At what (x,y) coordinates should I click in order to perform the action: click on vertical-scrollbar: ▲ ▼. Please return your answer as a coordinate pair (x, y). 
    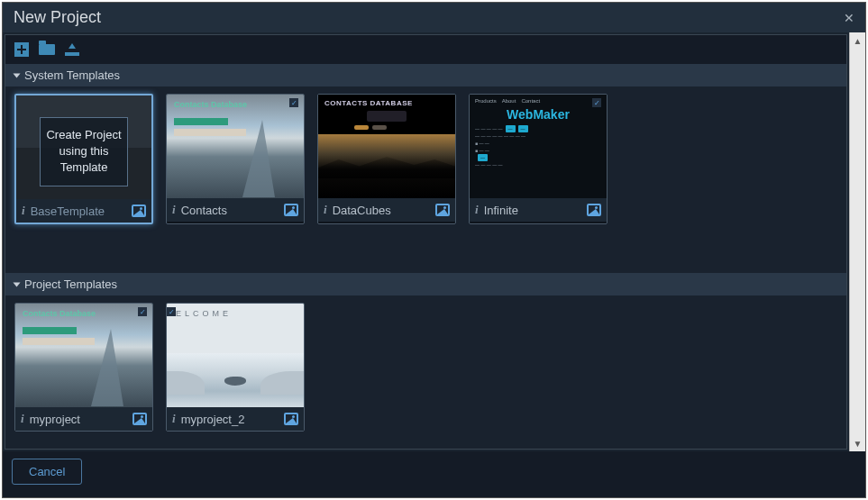
    Looking at the image, I should click on (857, 241).